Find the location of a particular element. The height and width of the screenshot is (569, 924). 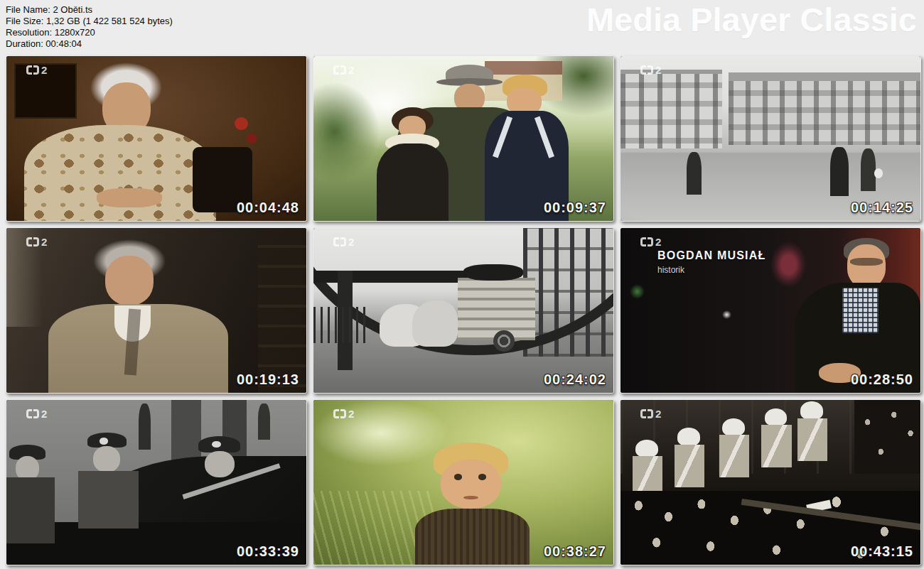

boy-shoulders is located at coordinates (472, 537).